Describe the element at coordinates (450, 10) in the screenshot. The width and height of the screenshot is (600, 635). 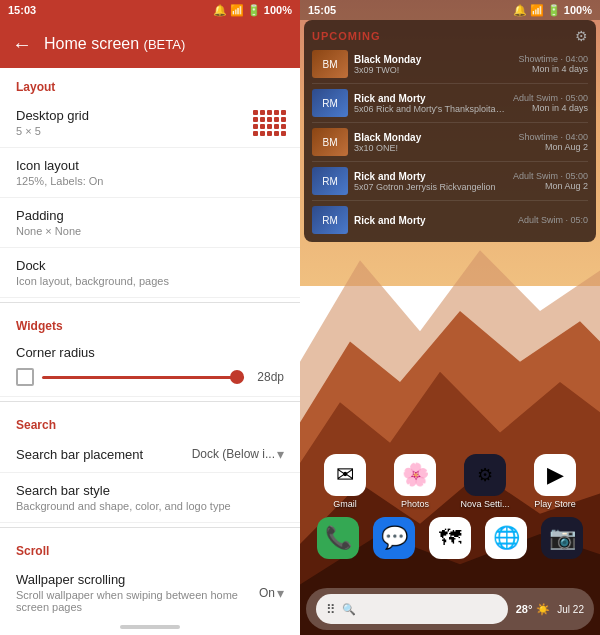
I see `right-status-bar: 15:05 🔔 📶 🔋 100%` at that location.